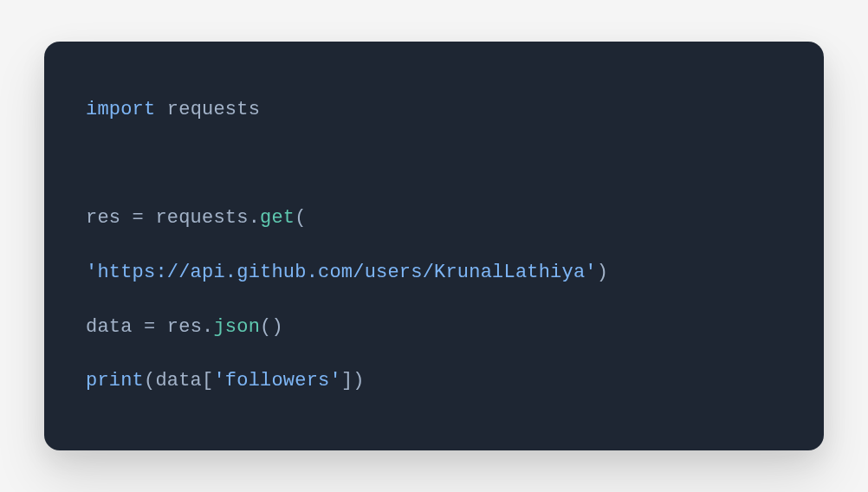 The image size is (868, 492). I want to click on method-json: json, so click(236, 327).